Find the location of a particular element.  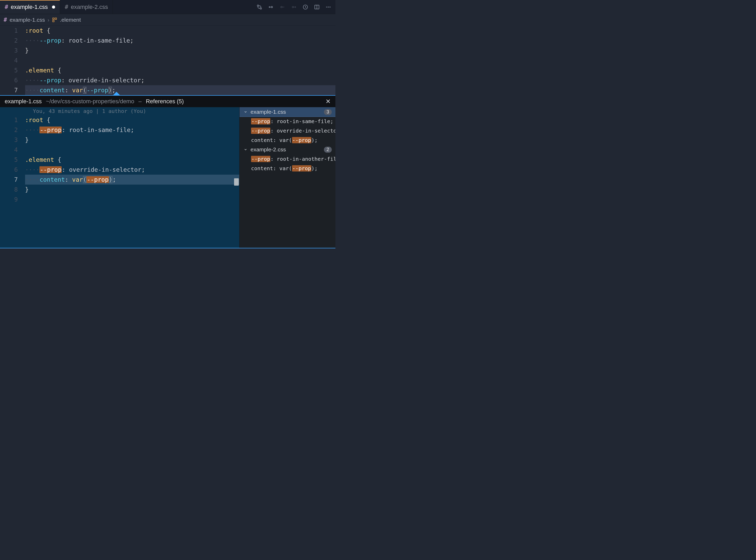

tab-bar: #example-1.css#example-2.css is located at coordinates (168, 7).